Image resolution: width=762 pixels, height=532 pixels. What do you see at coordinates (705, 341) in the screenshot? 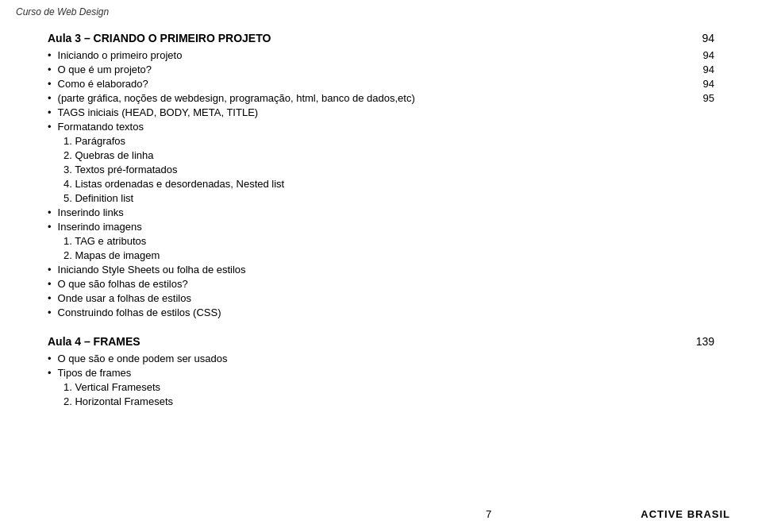
I see `aula4-page: 139` at bounding box center [705, 341].